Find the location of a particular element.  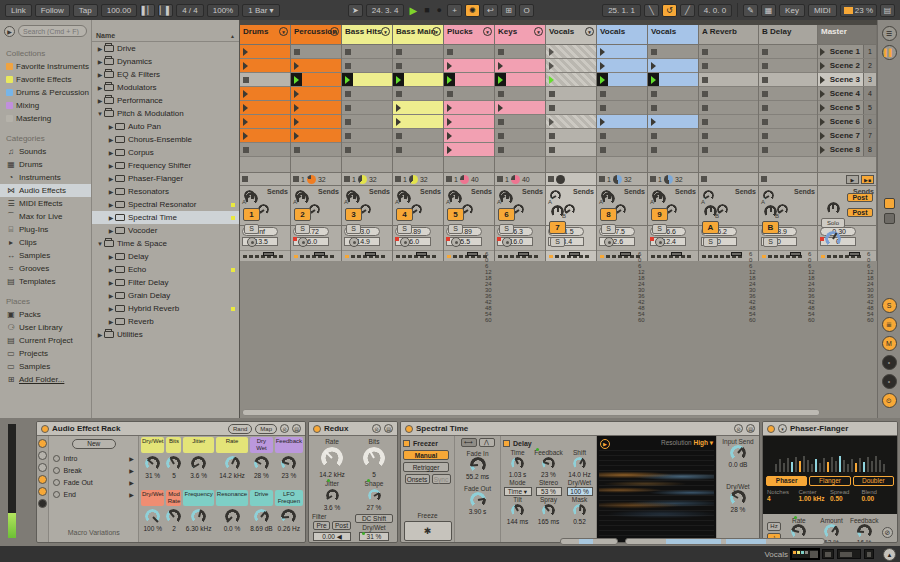

sidebar-item-mastering: Mastering is located at coordinates (46, 118).